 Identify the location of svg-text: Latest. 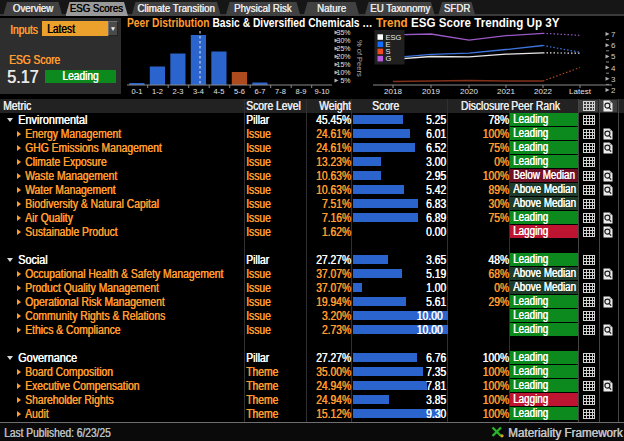
(580, 92).